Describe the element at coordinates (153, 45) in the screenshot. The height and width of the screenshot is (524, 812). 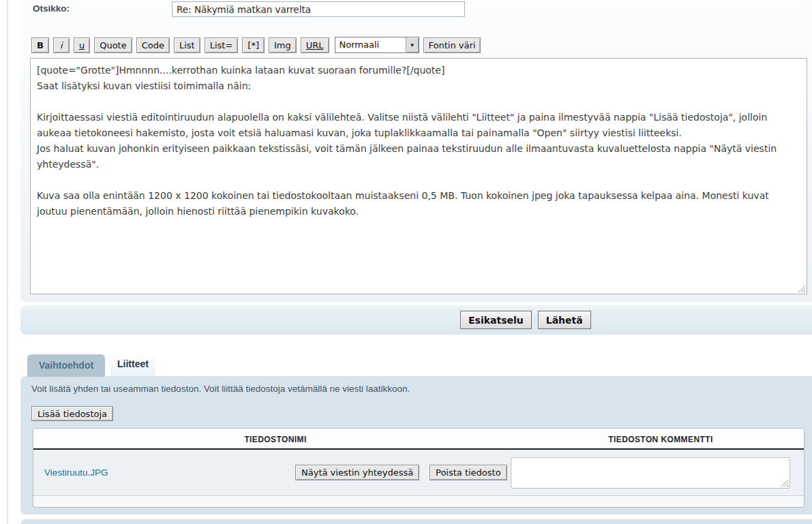
I see `bbcode-code-button: Code` at that location.